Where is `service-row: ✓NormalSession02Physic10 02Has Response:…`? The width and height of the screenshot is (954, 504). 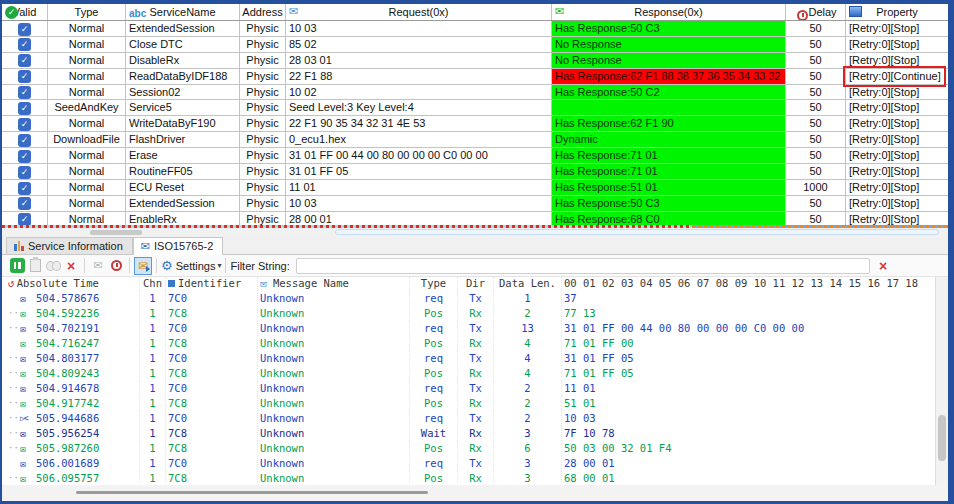
service-row: ✓NormalSession02Physic10 02Has Response:… is located at coordinates (475, 93).